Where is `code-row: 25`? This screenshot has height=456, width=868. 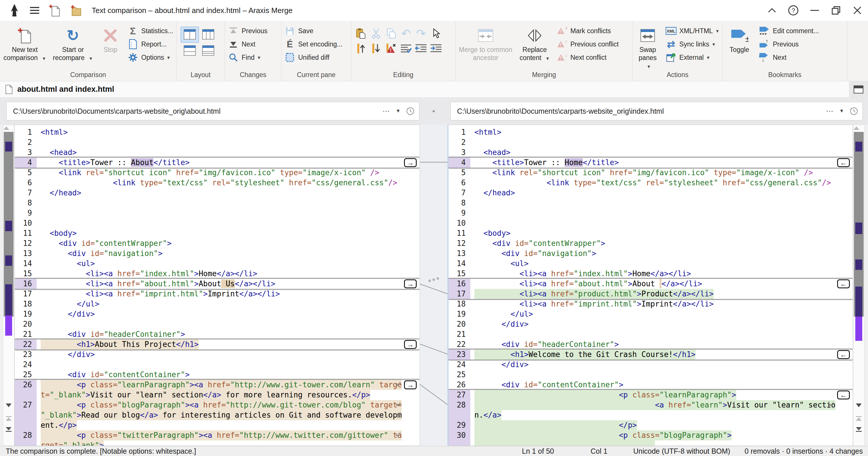 code-row: 25 is located at coordinates (651, 375).